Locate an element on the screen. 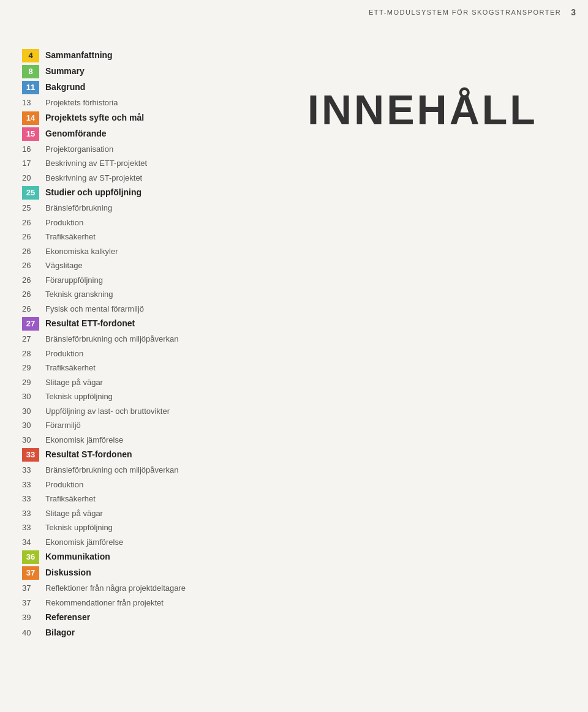 This screenshot has width=588, height=712. toc-entry: 33Bränsleförbrukning och miljöpåverkan is located at coordinates (151, 470).